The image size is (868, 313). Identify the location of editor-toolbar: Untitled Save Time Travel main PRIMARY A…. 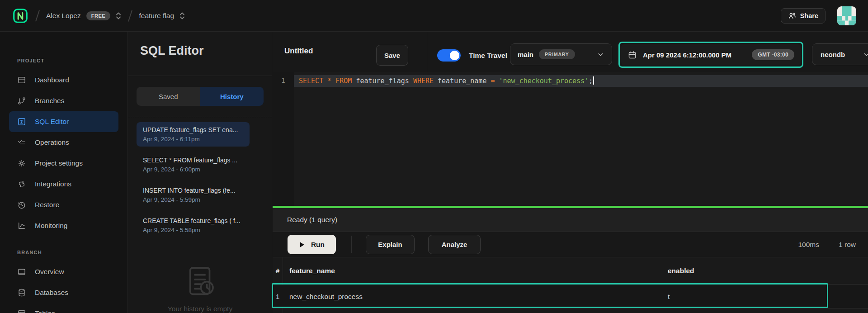
(571, 52).